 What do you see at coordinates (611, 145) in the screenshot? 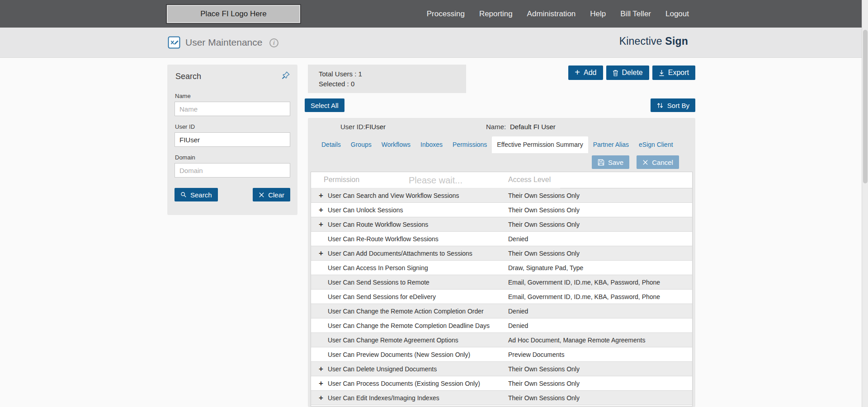
I see `tab: Partner Alias` at bounding box center [611, 145].